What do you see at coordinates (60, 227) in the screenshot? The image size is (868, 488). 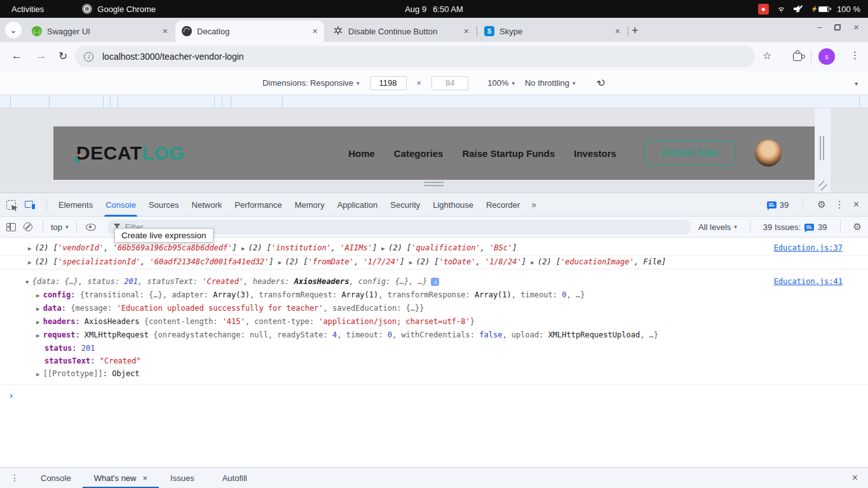 I see `execution-context-dropdown: top▾` at bounding box center [60, 227].